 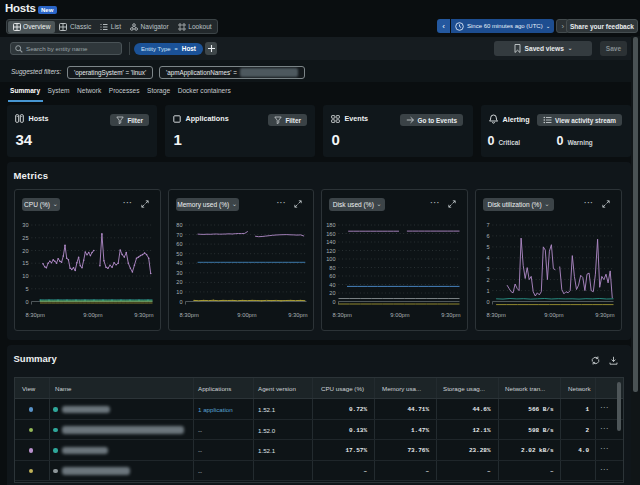 I want to click on svg-text: 7, so click(x=488, y=225).